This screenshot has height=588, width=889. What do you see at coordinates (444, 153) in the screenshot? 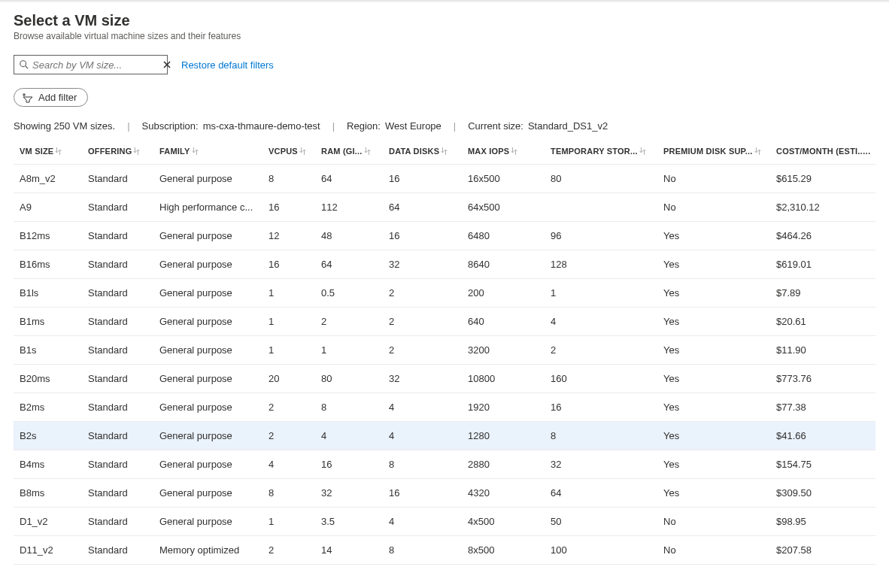
I see `table-header-row: VM SIZEOFFERINGFAMILYVCPUSRAM (GI...DATA…` at bounding box center [444, 153].